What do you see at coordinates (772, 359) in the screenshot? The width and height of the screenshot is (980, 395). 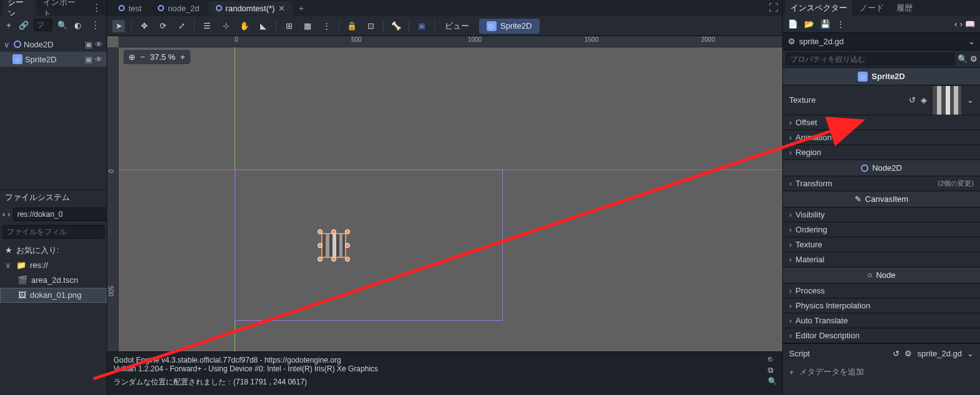 I see `output-pin-icon: ⎋` at bounding box center [772, 359].